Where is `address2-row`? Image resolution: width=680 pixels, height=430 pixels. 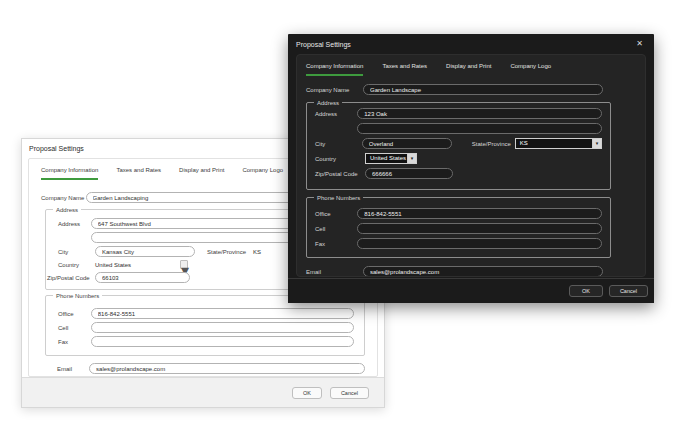 address2-row is located at coordinates (458, 128).